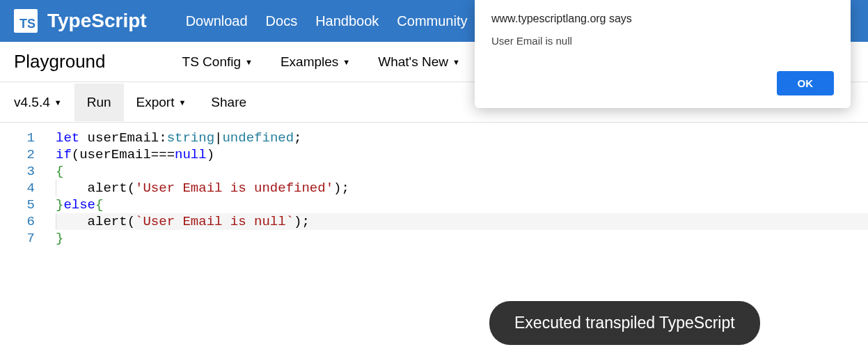 The width and height of the screenshot is (868, 361). What do you see at coordinates (663, 53) in the screenshot?
I see `alert-message: User Email is null` at bounding box center [663, 53].